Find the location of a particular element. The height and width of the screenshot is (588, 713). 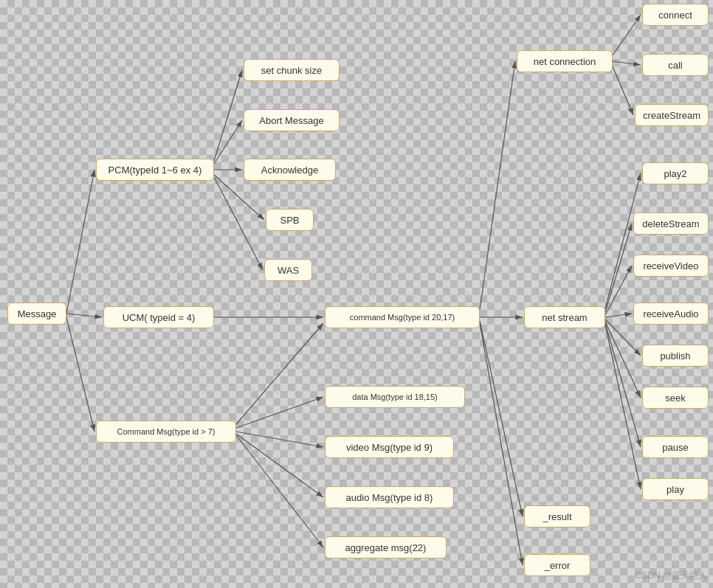

node-acknowledge: Acknowledge is located at coordinates (289, 170).